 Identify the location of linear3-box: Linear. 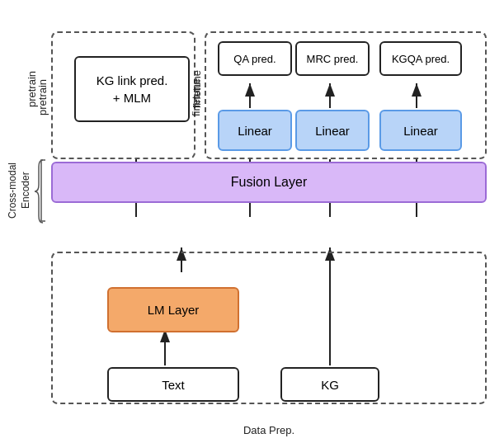
(421, 130).